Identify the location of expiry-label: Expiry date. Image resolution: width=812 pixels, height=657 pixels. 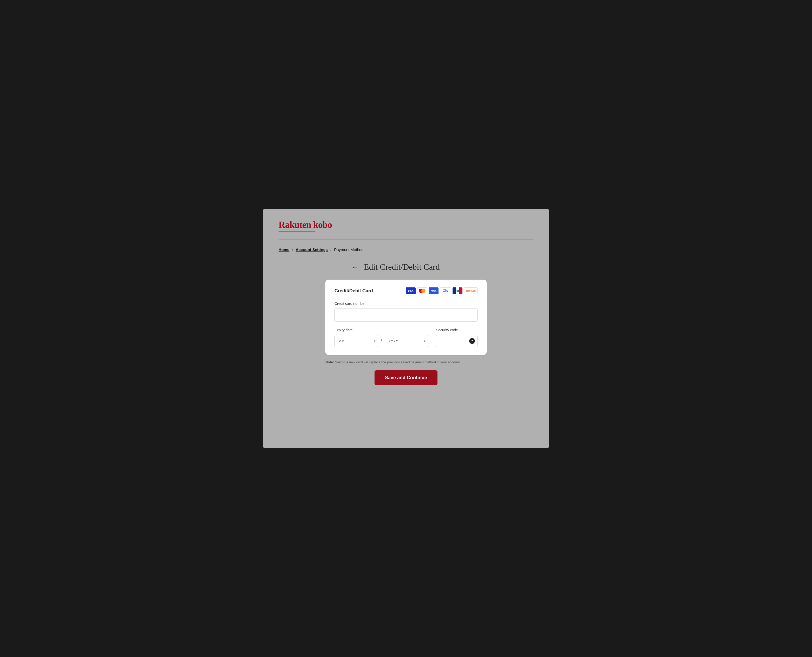
(381, 330).